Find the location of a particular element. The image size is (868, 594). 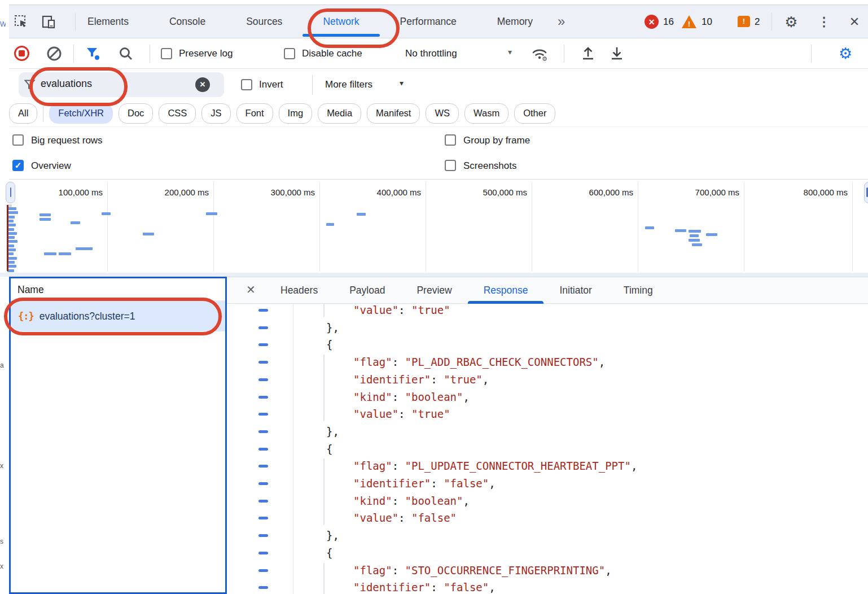

chip-ws: WS is located at coordinates (442, 113).